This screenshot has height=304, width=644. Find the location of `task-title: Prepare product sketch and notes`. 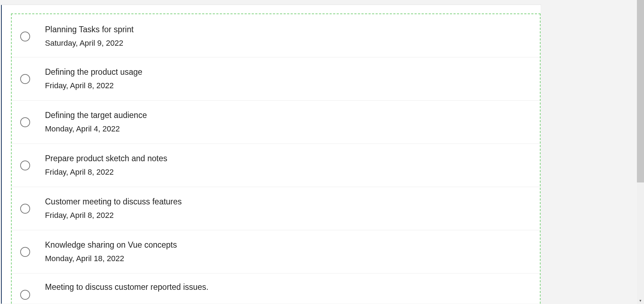

task-title: Prepare product sketch and notes is located at coordinates (106, 159).